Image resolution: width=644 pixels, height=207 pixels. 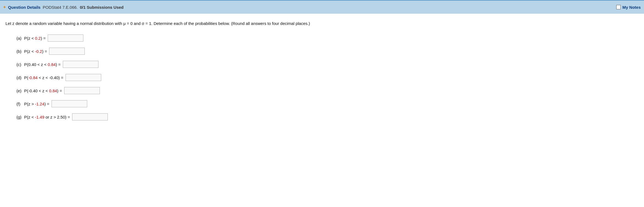 What do you see at coordinates (327, 38) in the screenshot?
I see `part-row-a: (a) P(z < 0.2) =` at bounding box center [327, 38].